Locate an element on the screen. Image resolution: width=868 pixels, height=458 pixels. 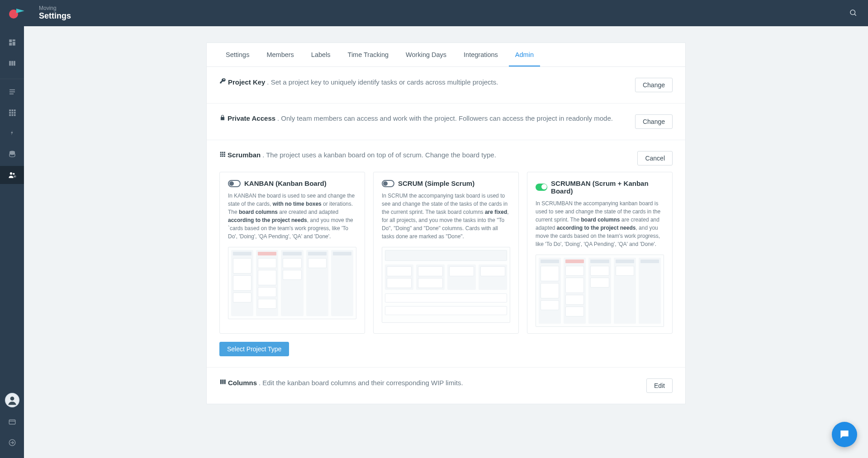
board-type-scrum: SCRUM (Simple Scrum) In SCRUM the accomp… is located at coordinates (446, 253).